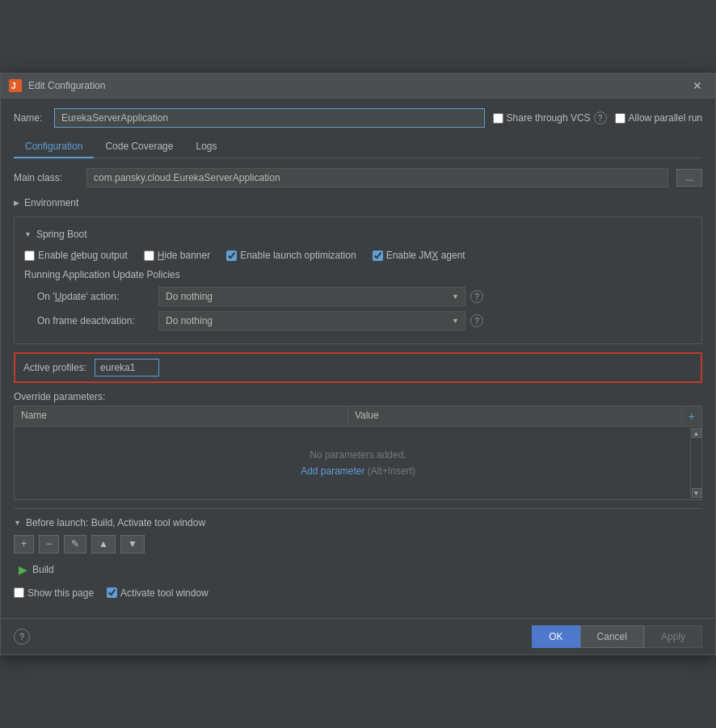 The height and width of the screenshot is (728, 716). I want to click on before-launch-header: ▼ Before launch: Build, Activate tool wi…, so click(358, 523).